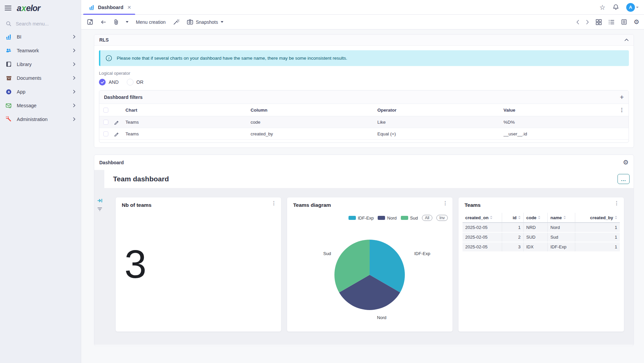 This screenshot has height=363, width=644. Describe the element at coordinates (559, 134) in the screenshot. I see `cell-value: __user__.id` at that location.